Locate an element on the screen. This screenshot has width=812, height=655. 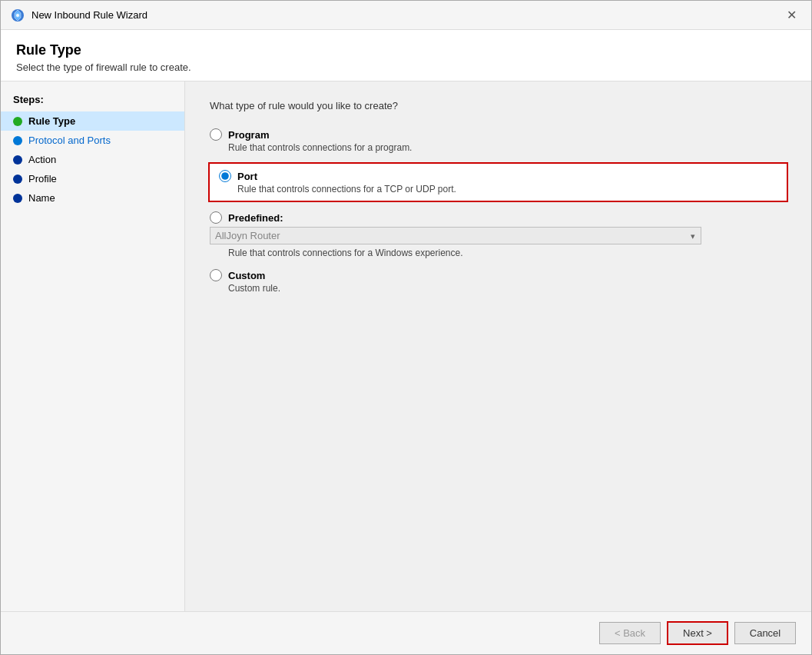
dot-protocol-ports is located at coordinates (18, 141).